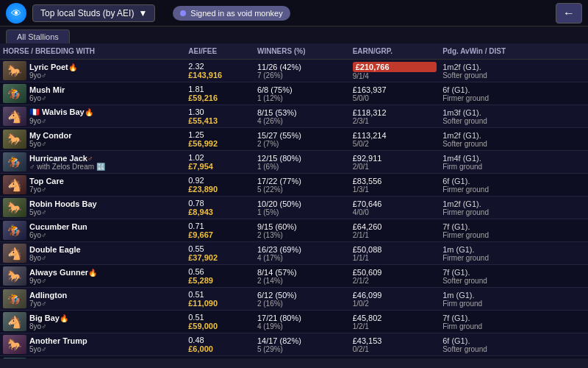 Image resolution: width=588 pixels, height=368 pixels. What do you see at coordinates (294, 71) in the screenshot?
I see `table-row: 🐎 Lyric Poet🔥 9yo♂ 2.32 £143,916 11/26 (…` at bounding box center [294, 71].